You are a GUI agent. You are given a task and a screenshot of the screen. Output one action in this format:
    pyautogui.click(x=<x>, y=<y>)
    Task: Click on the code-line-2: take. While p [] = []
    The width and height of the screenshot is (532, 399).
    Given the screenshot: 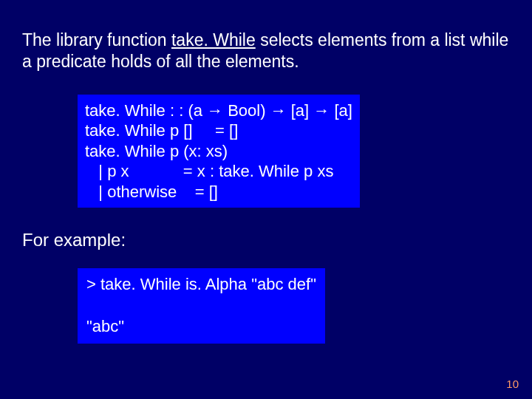 What is the action you would take?
    pyautogui.click(x=161, y=130)
    